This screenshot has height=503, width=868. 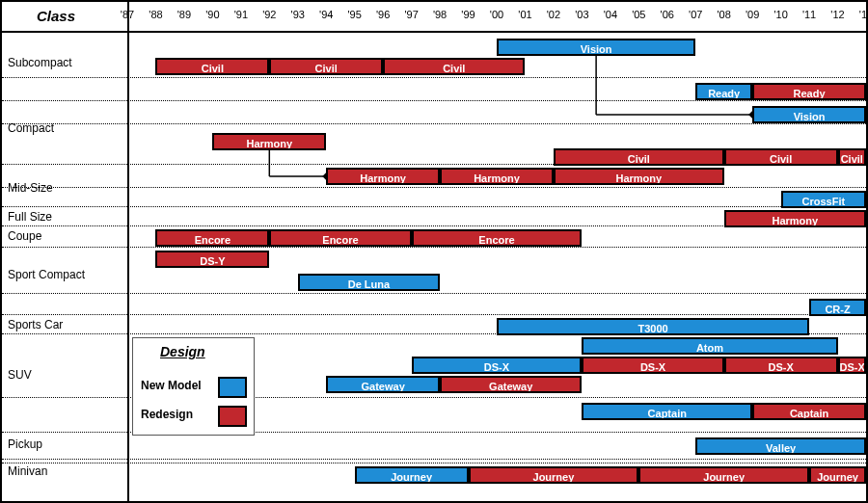 What do you see at coordinates (497, 14) in the screenshot?
I see `year-header: '00` at bounding box center [497, 14].